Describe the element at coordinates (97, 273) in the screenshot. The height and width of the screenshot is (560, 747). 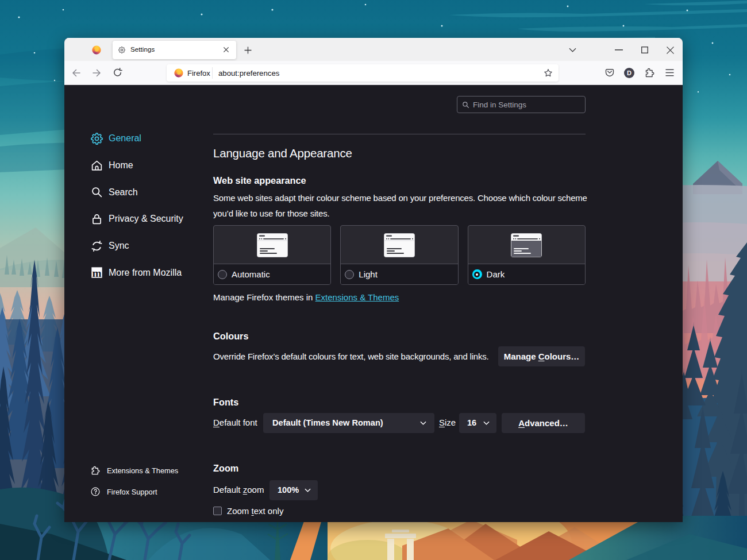
I see `svg-text: m` at that location.